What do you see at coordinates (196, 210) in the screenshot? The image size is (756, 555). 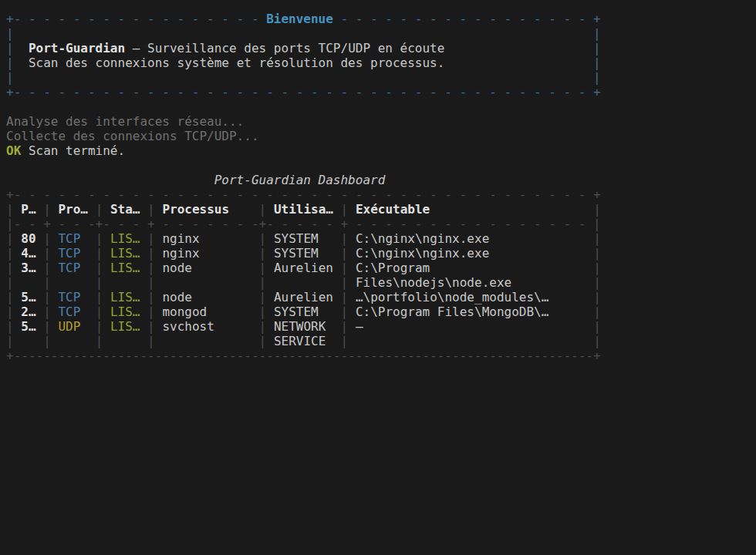 I see `column-header: Processus` at bounding box center [196, 210].